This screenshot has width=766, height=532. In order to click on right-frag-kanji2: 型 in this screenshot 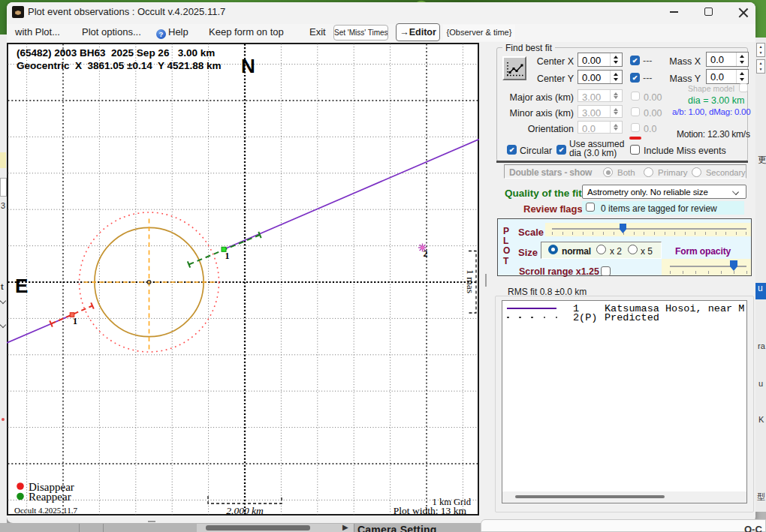, I will do `click(761, 497)`.